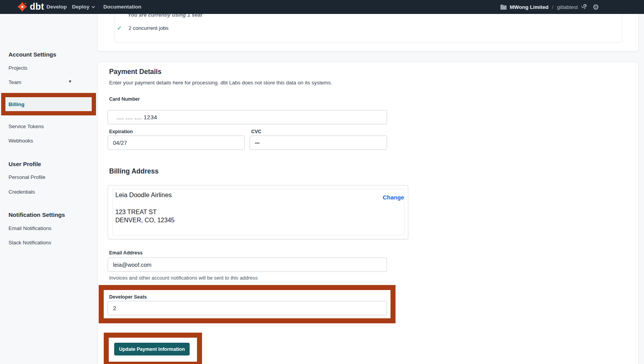 The image size is (644, 364). What do you see at coordinates (30, 242) in the screenshot?
I see `sidebar-item-slack-notifications: Slack Notifications` at bounding box center [30, 242].